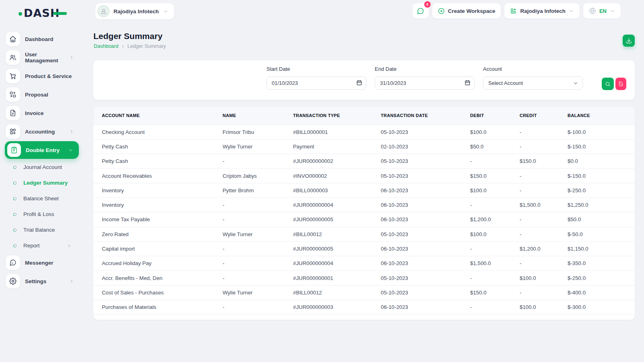 This screenshot has height=362, width=644. I want to click on sidebar-item-messenger: Messenger, so click(40, 263).